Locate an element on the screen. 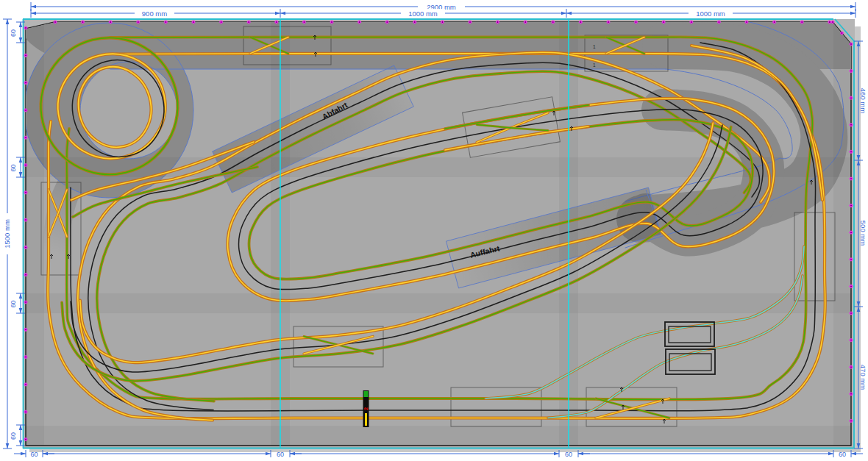 Image resolution: width=868 pixels, height=461 pixels. svg-text: 500 mm is located at coordinates (864, 233).